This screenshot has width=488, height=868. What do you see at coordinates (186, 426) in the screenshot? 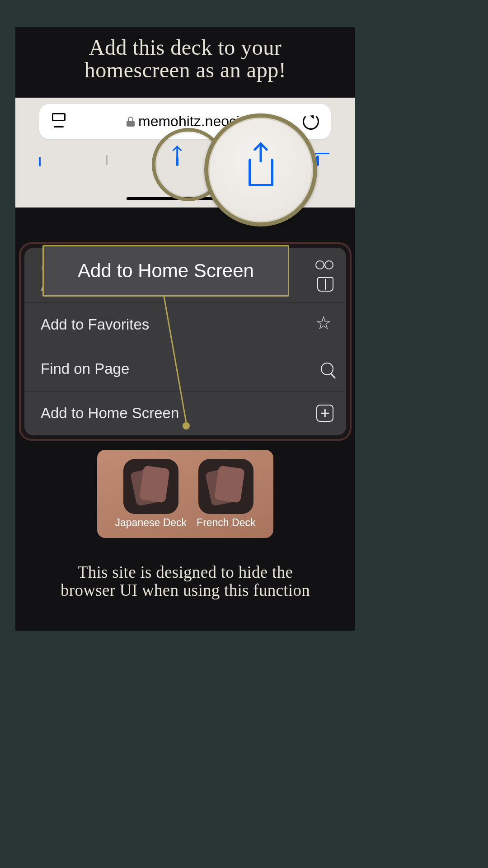
I see `callout-connector-dot` at bounding box center [186, 426].